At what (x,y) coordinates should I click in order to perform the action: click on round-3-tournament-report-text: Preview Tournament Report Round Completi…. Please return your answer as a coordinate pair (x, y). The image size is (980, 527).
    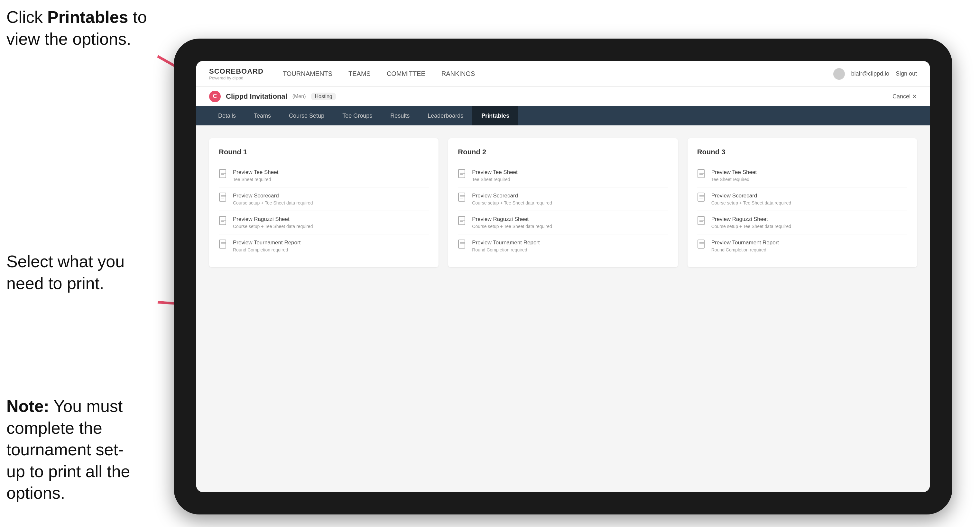
    Looking at the image, I should click on (745, 246).